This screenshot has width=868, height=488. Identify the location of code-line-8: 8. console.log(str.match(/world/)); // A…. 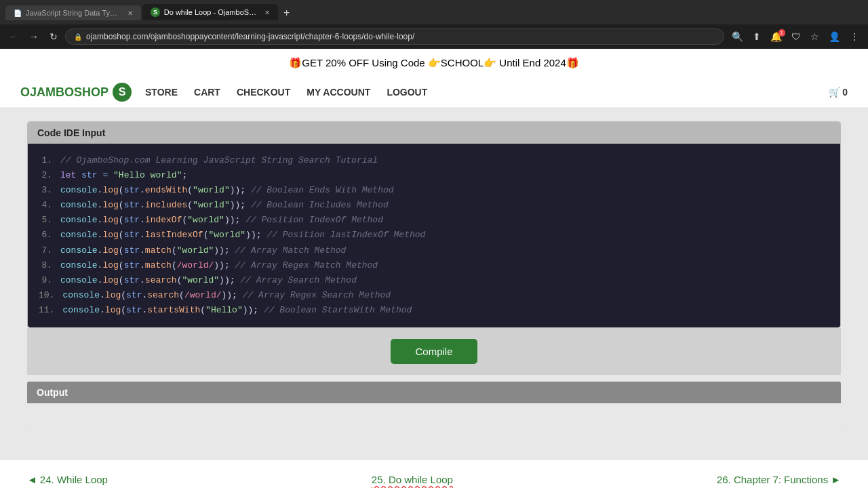
(434, 266).